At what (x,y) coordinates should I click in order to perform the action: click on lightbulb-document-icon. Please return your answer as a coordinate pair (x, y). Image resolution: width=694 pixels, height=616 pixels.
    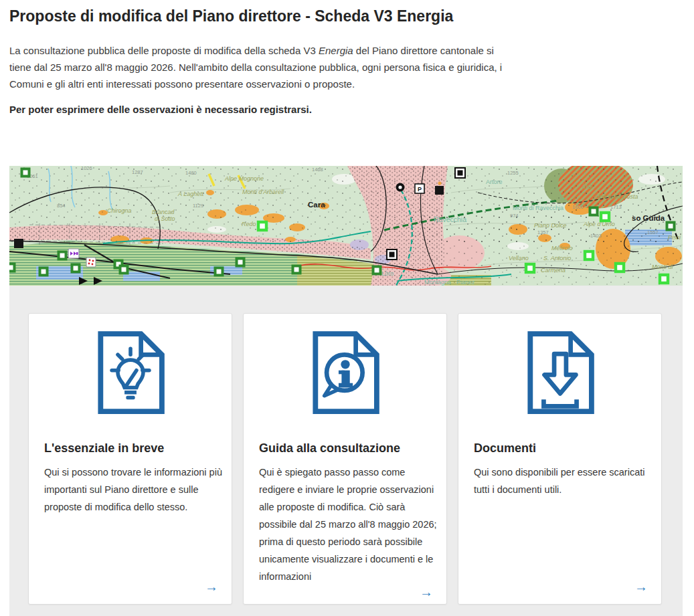
    Looking at the image, I should click on (131, 372).